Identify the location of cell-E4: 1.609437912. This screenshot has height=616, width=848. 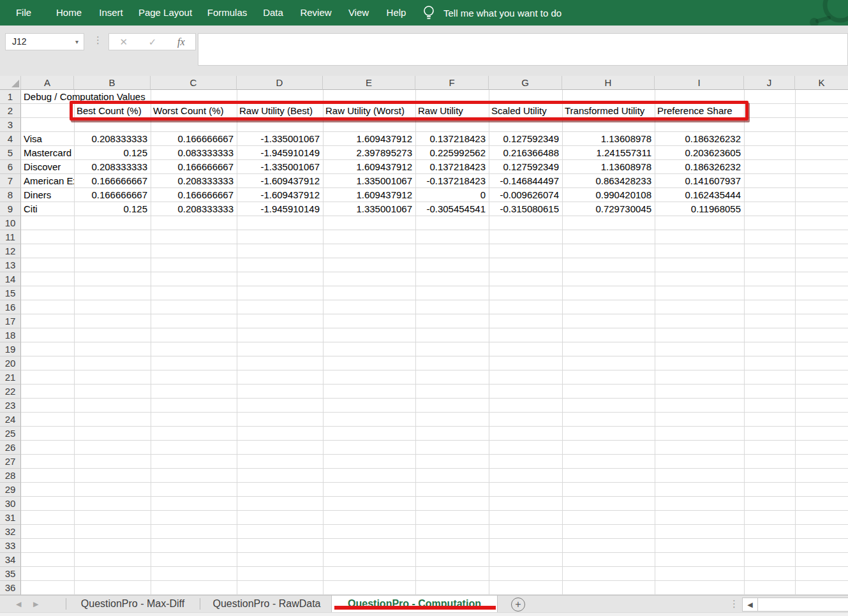
(369, 139).